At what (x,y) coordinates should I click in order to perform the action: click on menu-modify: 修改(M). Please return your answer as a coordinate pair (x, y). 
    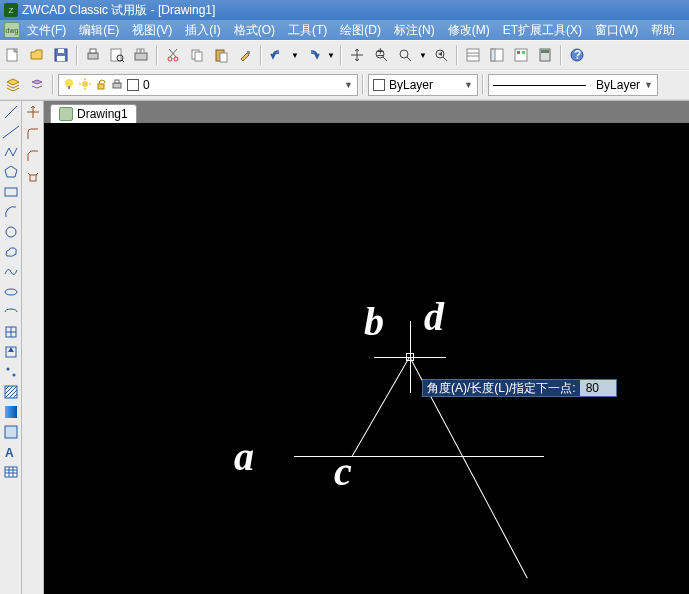
    Looking at the image, I should click on (469, 30).